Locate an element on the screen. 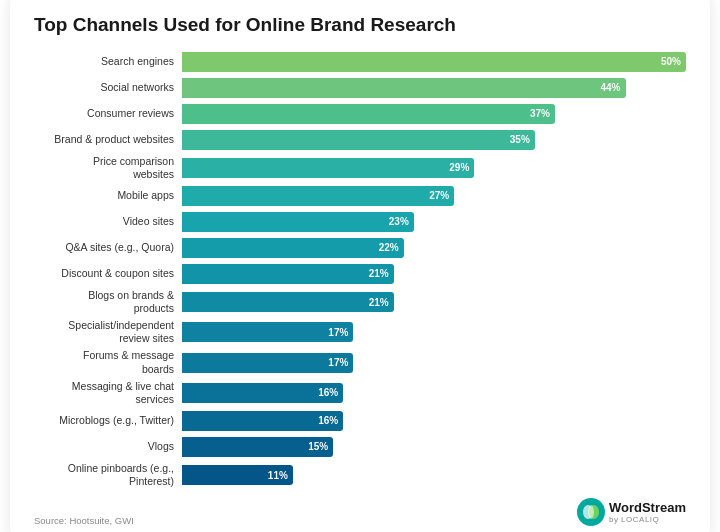  bar-label: Brand & product websites is located at coordinates (108, 140).